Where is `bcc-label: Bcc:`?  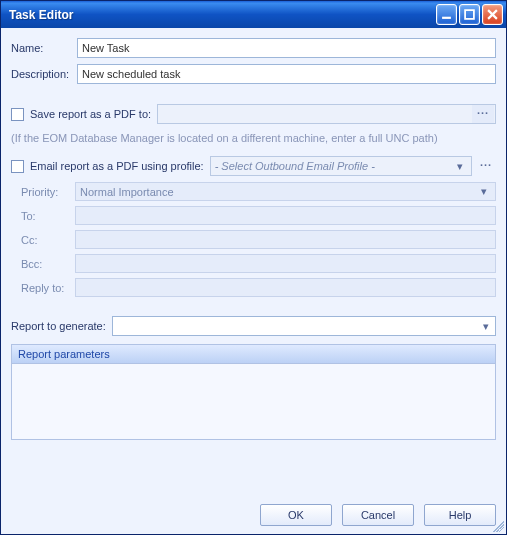
bcc-label: Bcc: is located at coordinates (43, 264).